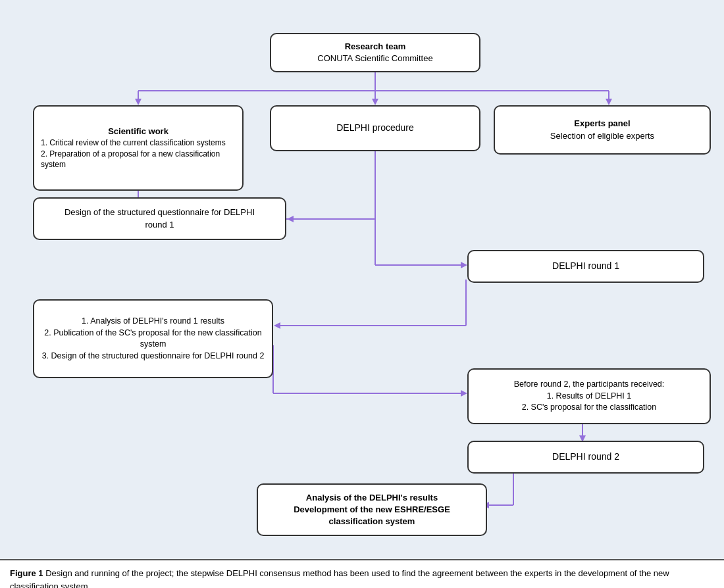 The height and width of the screenshot is (588, 724). What do you see at coordinates (26, 574) in the screenshot?
I see `figure-label: Figure 1` at bounding box center [26, 574].